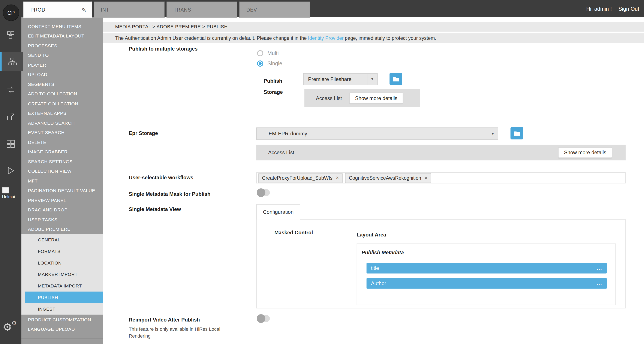 The width and height of the screenshot is (644, 344). Describe the element at coordinates (62, 55) in the screenshot. I see `sidebar-item-send-to: SEND TO` at that location.